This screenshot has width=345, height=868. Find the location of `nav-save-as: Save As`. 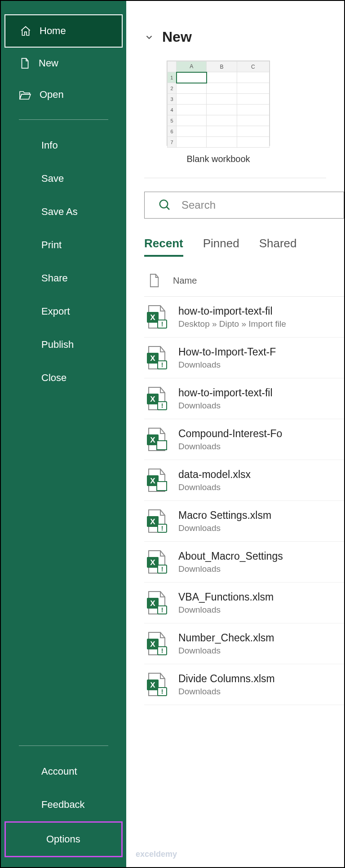

nav-save-as: Save As is located at coordinates (64, 212).